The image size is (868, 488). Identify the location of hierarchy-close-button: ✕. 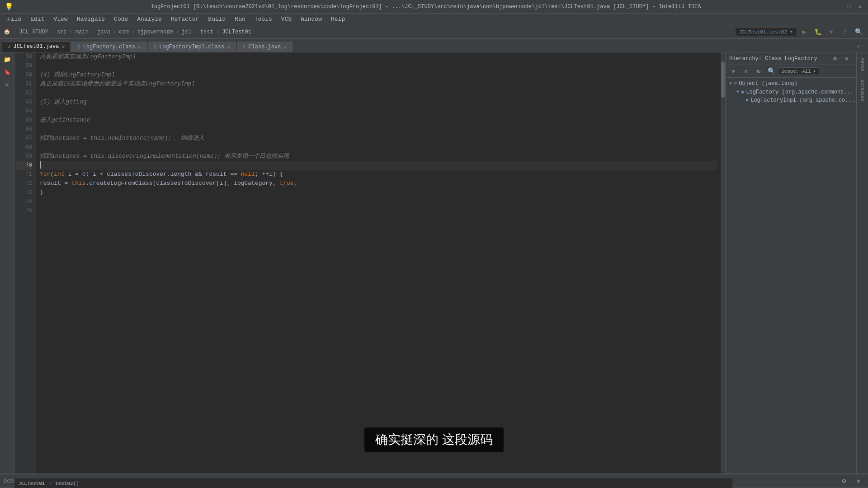
(847, 59).